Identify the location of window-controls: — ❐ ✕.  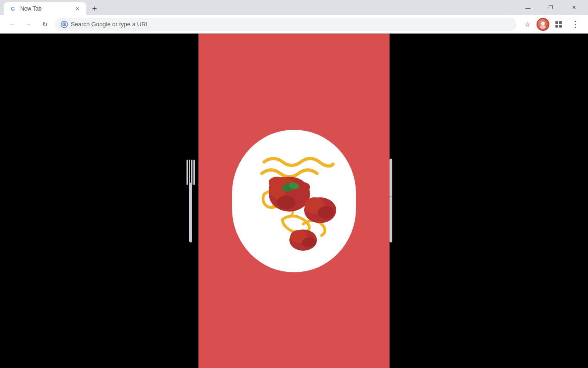
(551, 8).